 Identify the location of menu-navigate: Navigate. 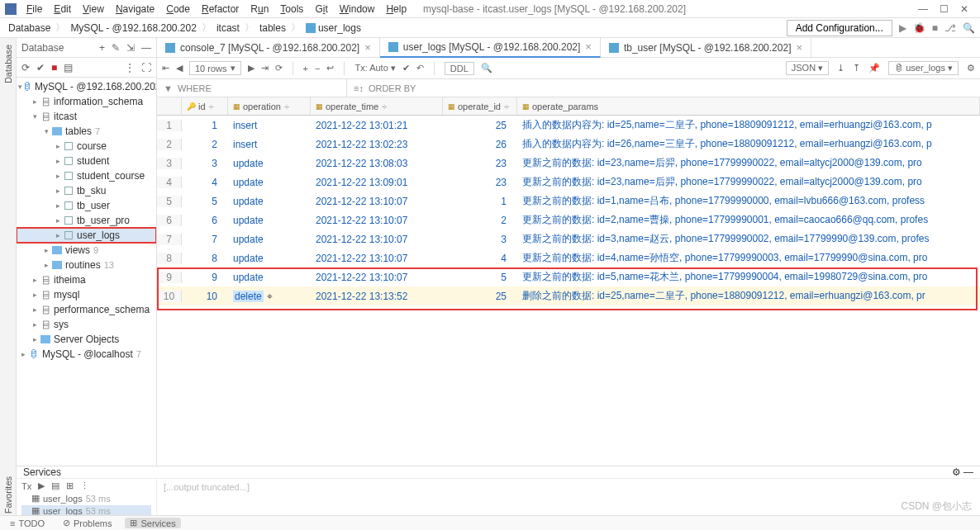
(136, 9).